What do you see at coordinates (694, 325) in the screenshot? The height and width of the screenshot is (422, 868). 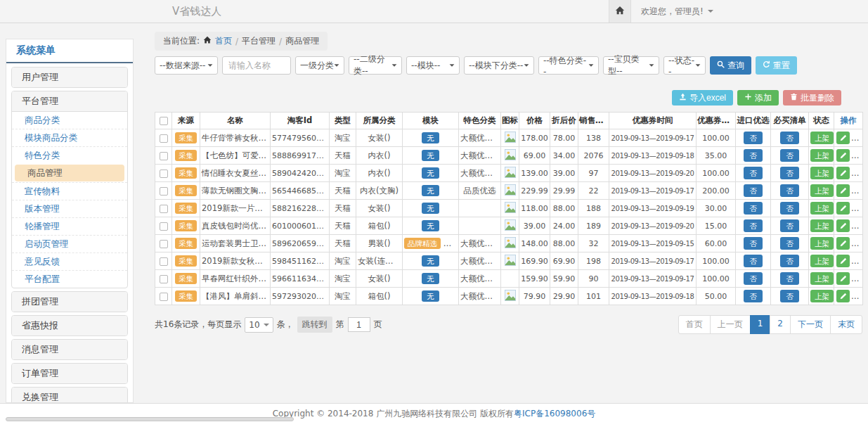 I see `page-button-首页: 首页` at bounding box center [694, 325].